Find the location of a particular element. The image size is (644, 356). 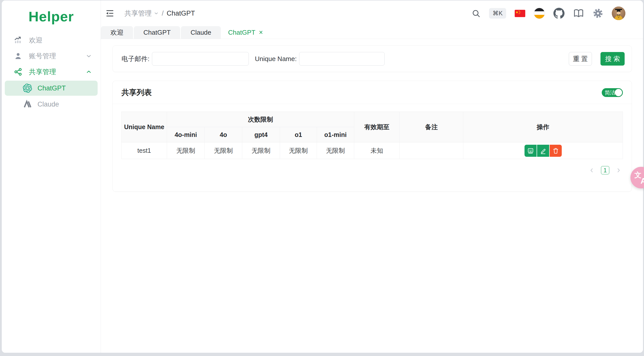

share-list-header: 共享列表 简洁 is located at coordinates (372, 92).